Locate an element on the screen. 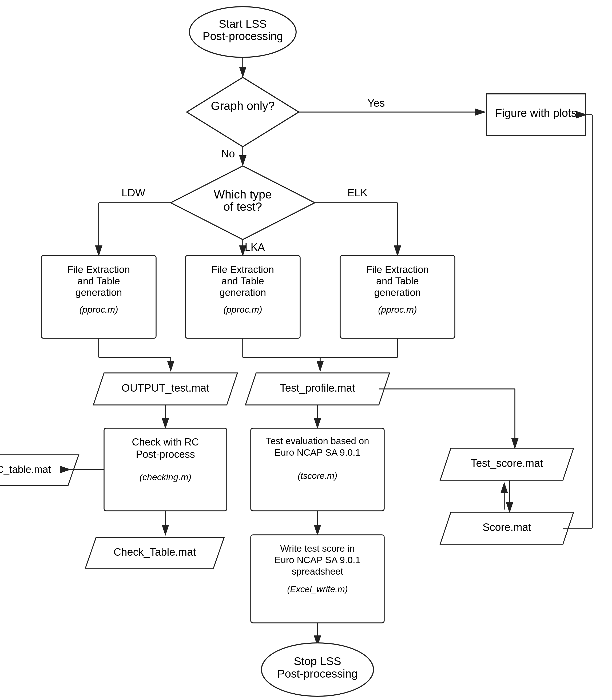 This screenshot has height=700, width=612. start-text-line2: Post-processing is located at coordinates (242, 36).